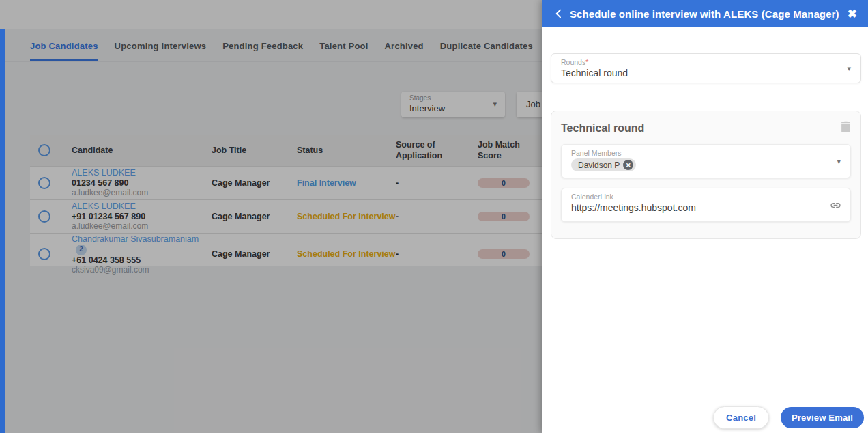 The width and height of the screenshot is (868, 433). Describe the element at coordinates (706, 153) in the screenshot. I see `panel-members-label: Panel Members` at that location.